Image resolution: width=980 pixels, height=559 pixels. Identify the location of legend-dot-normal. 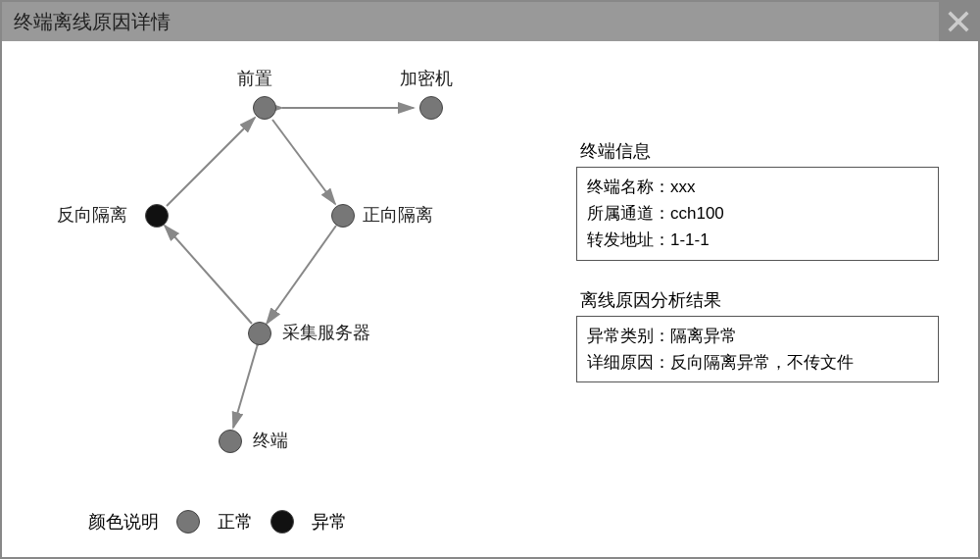
(188, 522).